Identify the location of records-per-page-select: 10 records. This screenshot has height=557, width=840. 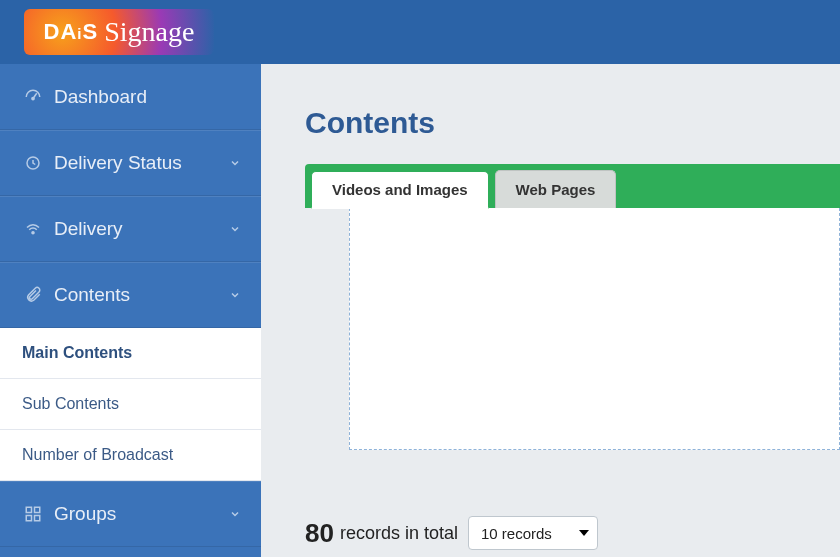
(533, 533).